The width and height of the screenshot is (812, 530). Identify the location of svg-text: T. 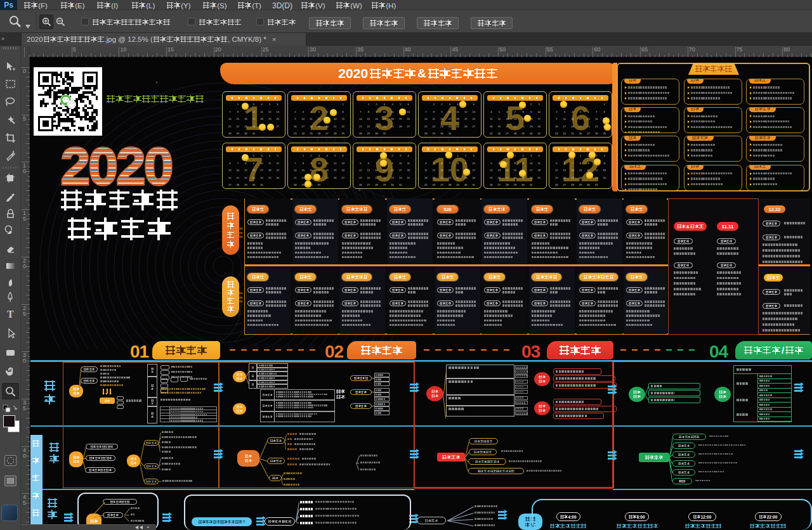
(10, 314).